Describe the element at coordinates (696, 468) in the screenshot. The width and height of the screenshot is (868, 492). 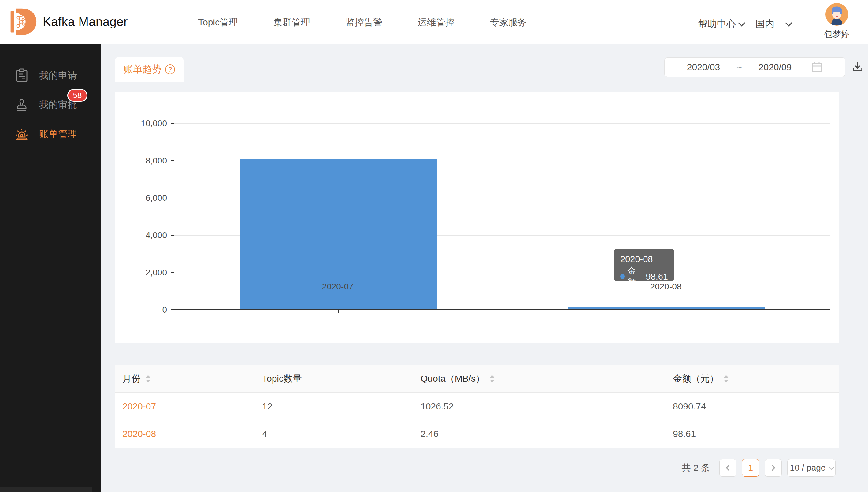
I see `total-count: 共 2 条` at that location.